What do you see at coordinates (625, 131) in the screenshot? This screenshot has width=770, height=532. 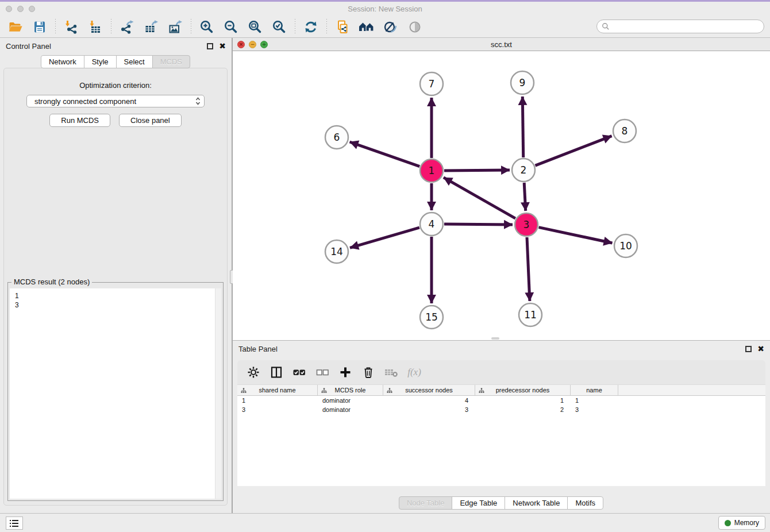 I see `graph-node-label-8: 8` at bounding box center [625, 131].